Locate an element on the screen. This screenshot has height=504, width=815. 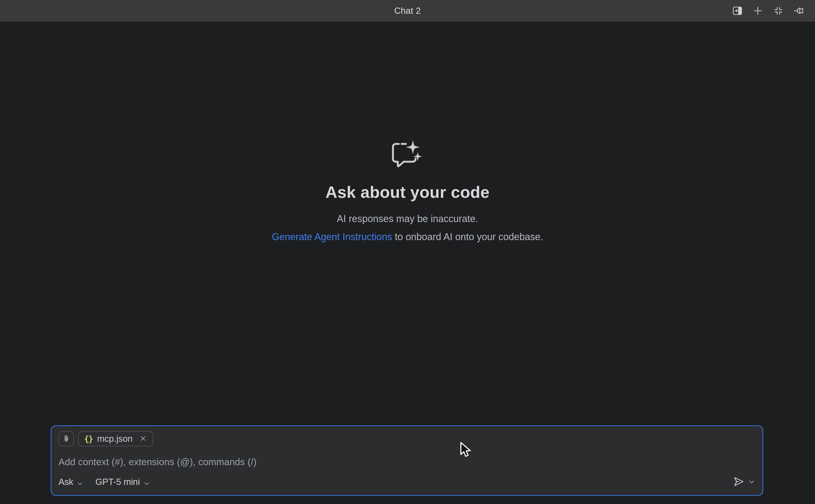
send-button is located at coordinates (739, 482).